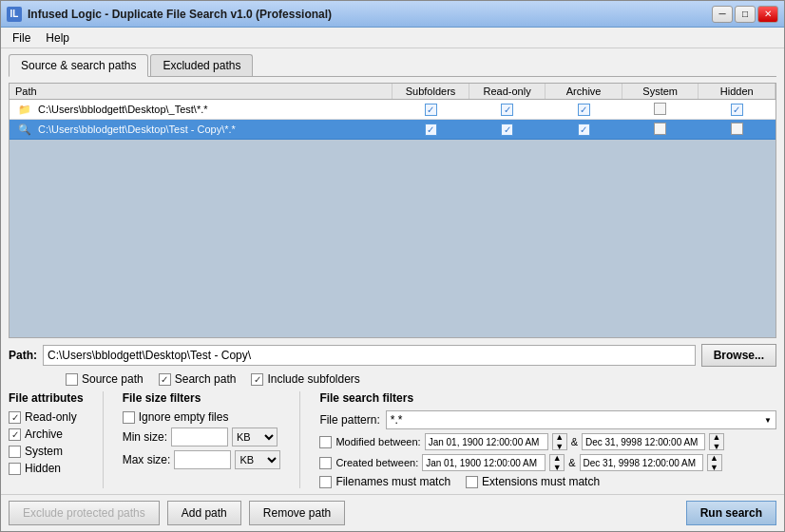 The width and height of the screenshot is (785, 532). Describe the element at coordinates (57, 38) in the screenshot. I see `menu-help: Help` at that location.